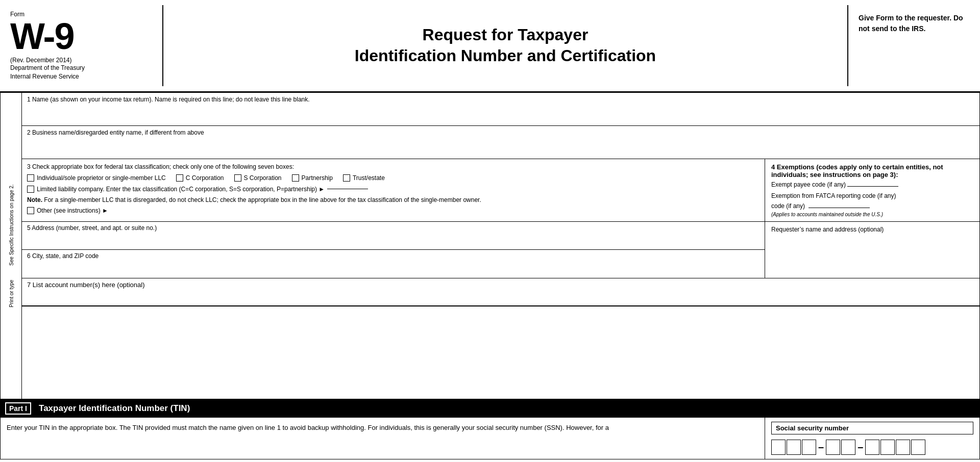  Describe the element at coordinates (394, 190) in the screenshot. I see `tax-class-main: 3 Check appropriate box for federal tax …` at that location.